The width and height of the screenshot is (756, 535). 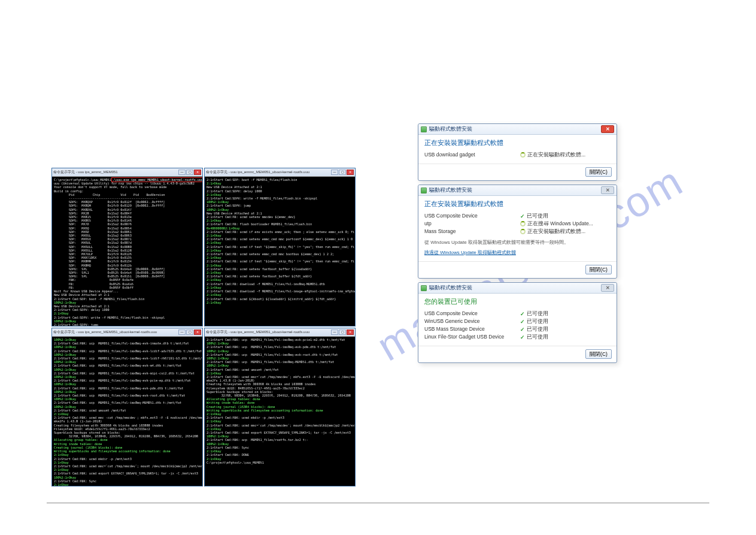 I want to click on device-row: Mass Storage正在安裝驅動程式軟體..., so click(x=517, y=231).